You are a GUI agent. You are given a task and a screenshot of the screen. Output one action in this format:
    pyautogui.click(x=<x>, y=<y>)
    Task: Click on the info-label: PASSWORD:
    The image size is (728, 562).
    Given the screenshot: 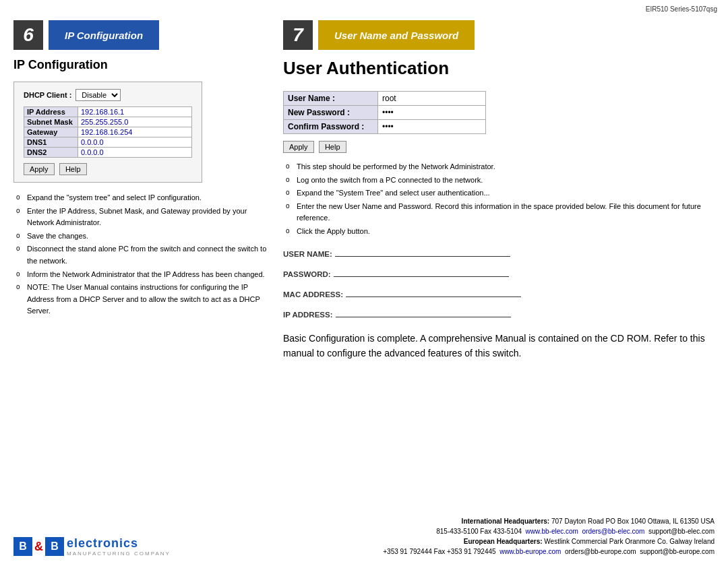 What is the action you would take?
    pyautogui.click(x=307, y=274)
    